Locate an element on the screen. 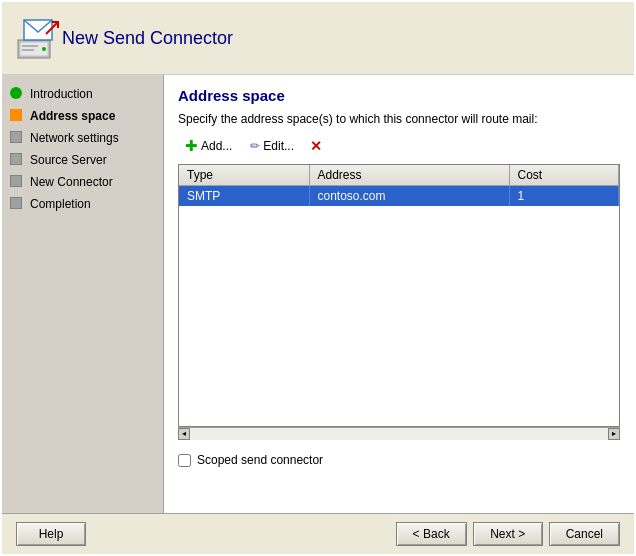 This screenshot has width=636, height=556. completion-icon is located at coordinates (17, 204).